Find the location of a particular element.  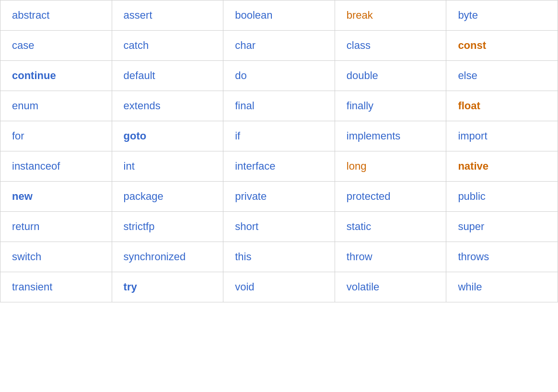

keyword-cell: const is located at coordinates (502, 46).